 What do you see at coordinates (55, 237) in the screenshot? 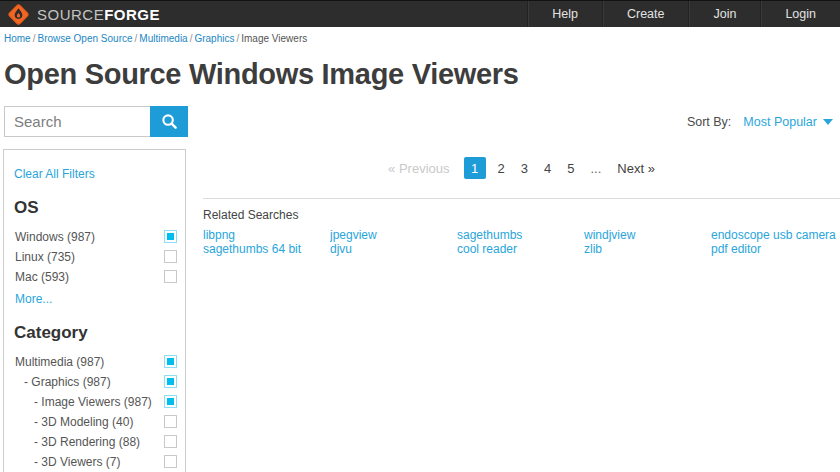
I see `filter-label: Windows (987)` at bounding box center [55, 237].